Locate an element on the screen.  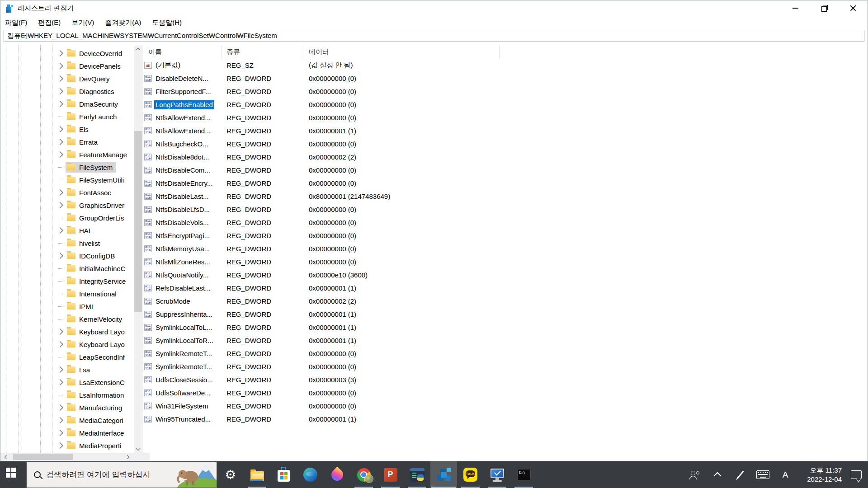
value-name-cell: SymlinkLocalToR... is located at coordinates (182, 341).